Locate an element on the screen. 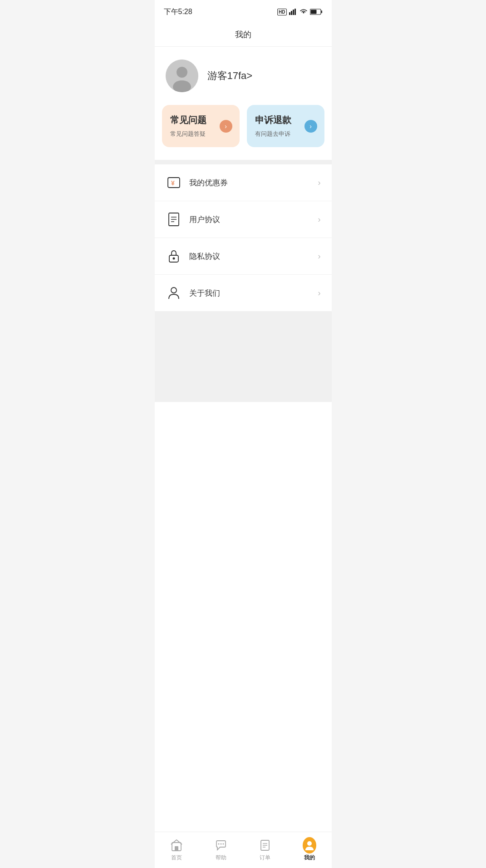  nav-item-help: 帮助 is located at coordinates (221, 850).